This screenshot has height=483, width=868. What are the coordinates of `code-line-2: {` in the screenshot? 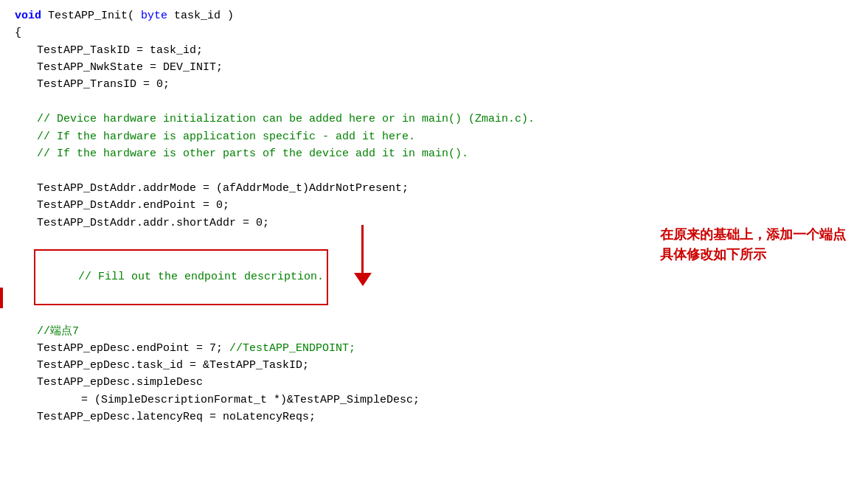 It's located at (441, 32).